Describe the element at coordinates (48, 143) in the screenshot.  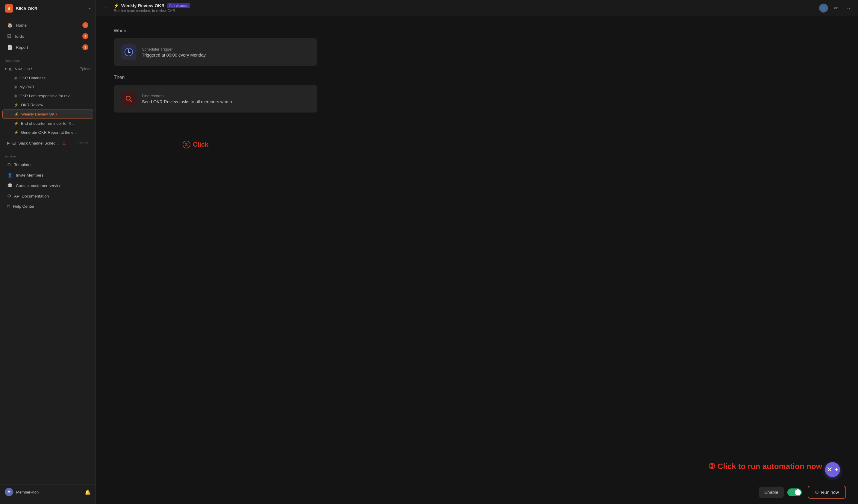
I see `resource-group-header-slack: ▶ ⊞ Slack Channel Sched... ⚠ 1piece` at that location.